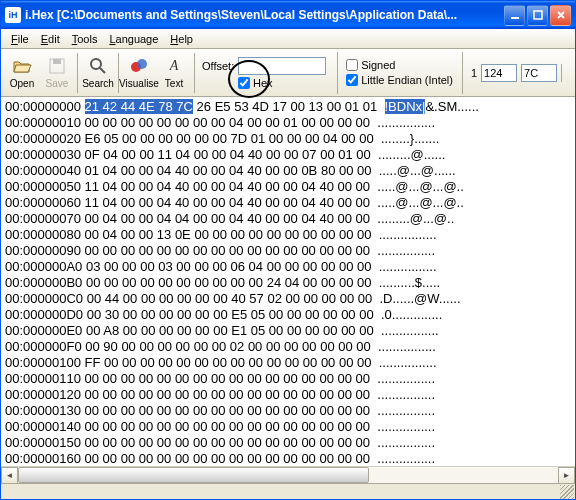  Describe the element at coordinates (232, 123) in the screenshot. I see `hex-bytes: 00 00 00 00 00 00 00 00 04 00 00 01 00 0…` at that location.